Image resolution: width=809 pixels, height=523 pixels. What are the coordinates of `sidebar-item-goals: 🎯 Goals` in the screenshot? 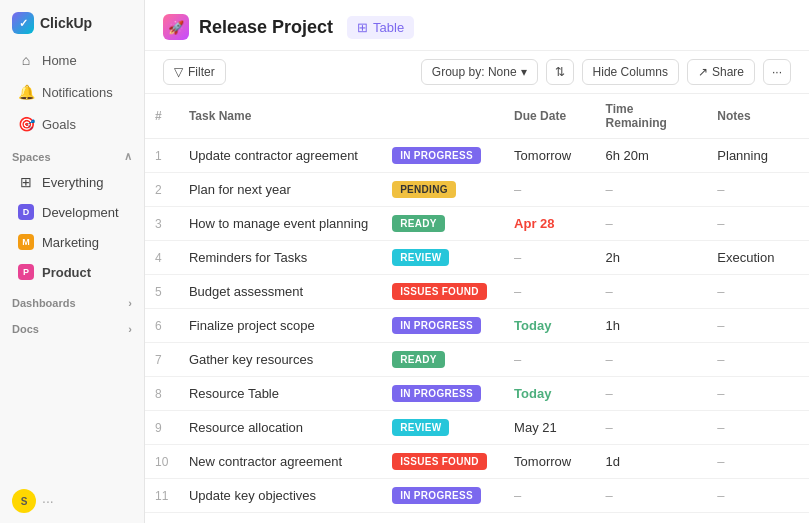 It's located at (72, 124).